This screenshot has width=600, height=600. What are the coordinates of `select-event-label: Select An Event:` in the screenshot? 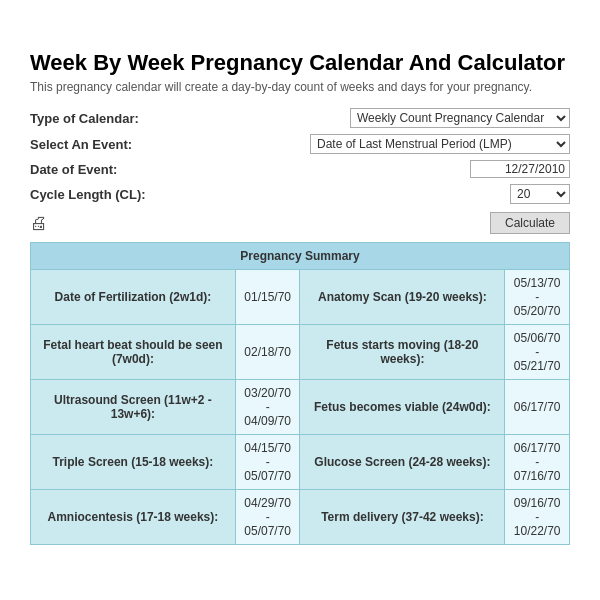 It's located at (110, 144).